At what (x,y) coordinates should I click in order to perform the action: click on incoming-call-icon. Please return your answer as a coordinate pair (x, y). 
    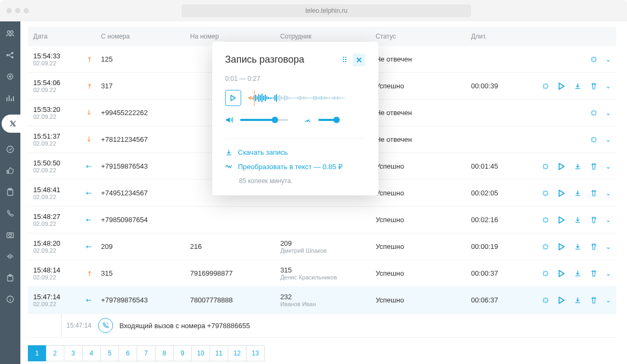
    Looking at the image, I should click on (106, 325).